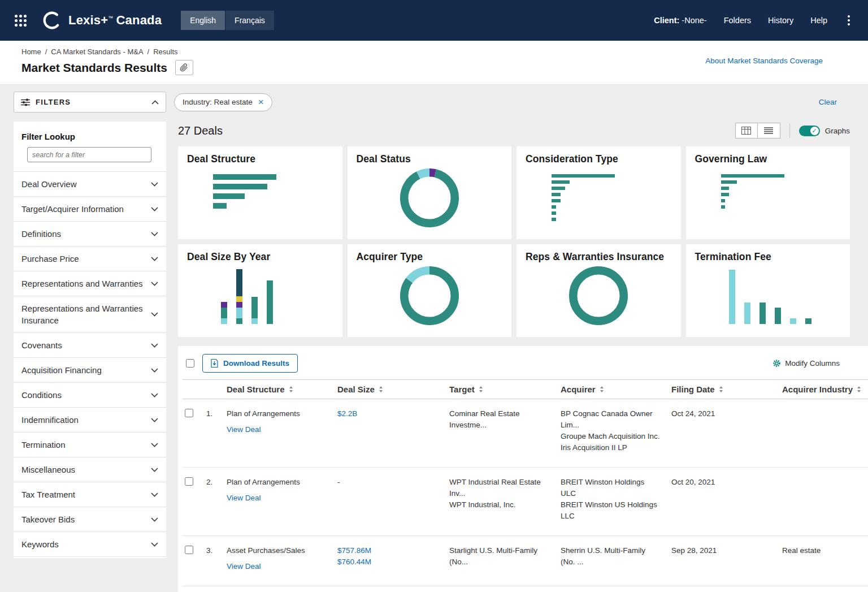 This screenshot has height=592, width=868. What do you see at coordinates (849, 20) in the screenshot?
I see `more-menu-icon` at bounding box center [849, 20].